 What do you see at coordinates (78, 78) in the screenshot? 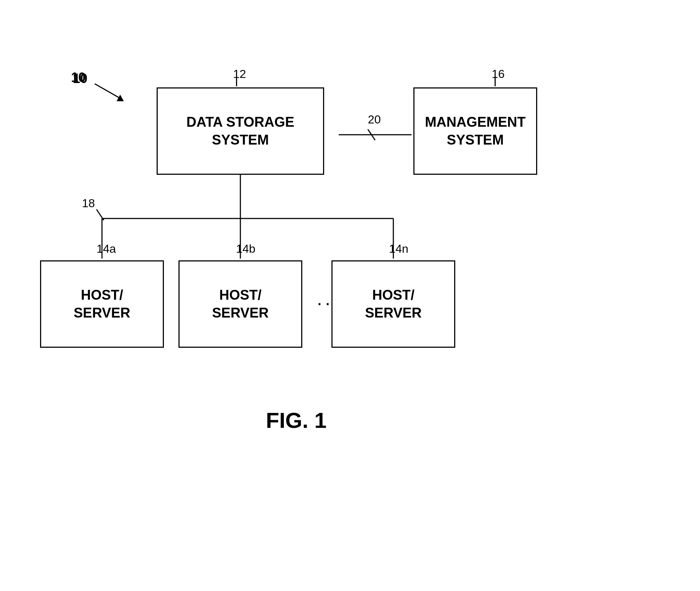
I see `system-id-text: 10` at bounding box center [78, 78].